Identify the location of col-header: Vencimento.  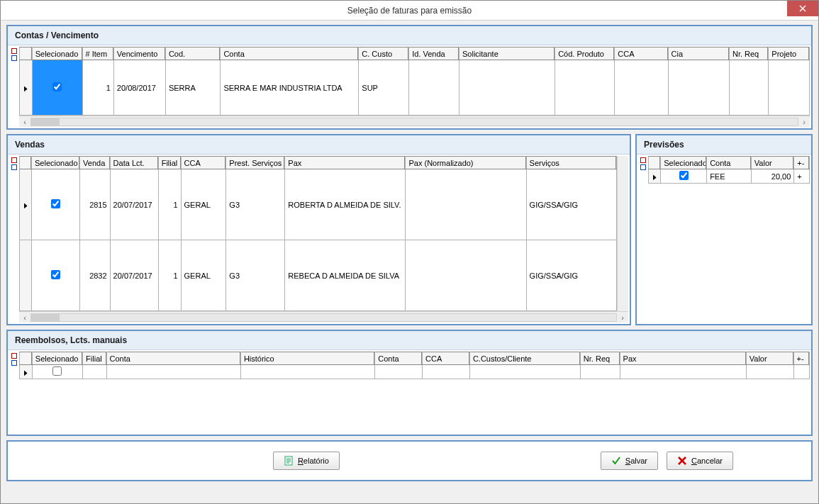
(139, 54).